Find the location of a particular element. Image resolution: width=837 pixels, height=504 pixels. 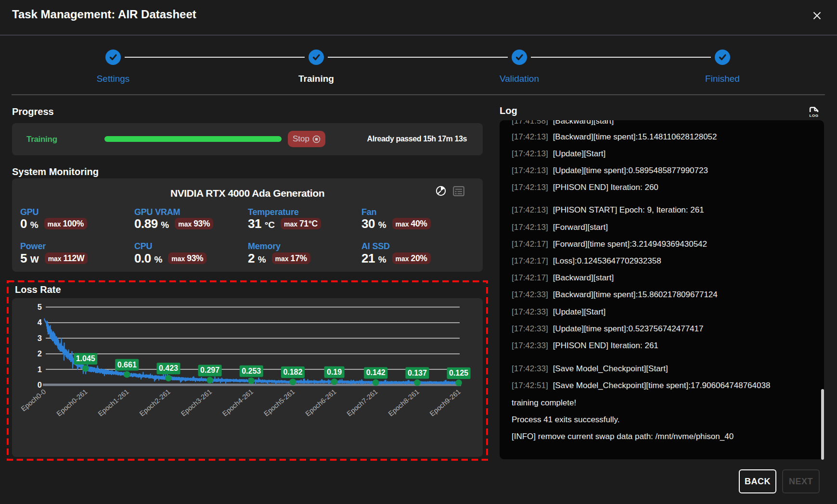

svg-text: 0.182 is located at coordinates (293, 372).